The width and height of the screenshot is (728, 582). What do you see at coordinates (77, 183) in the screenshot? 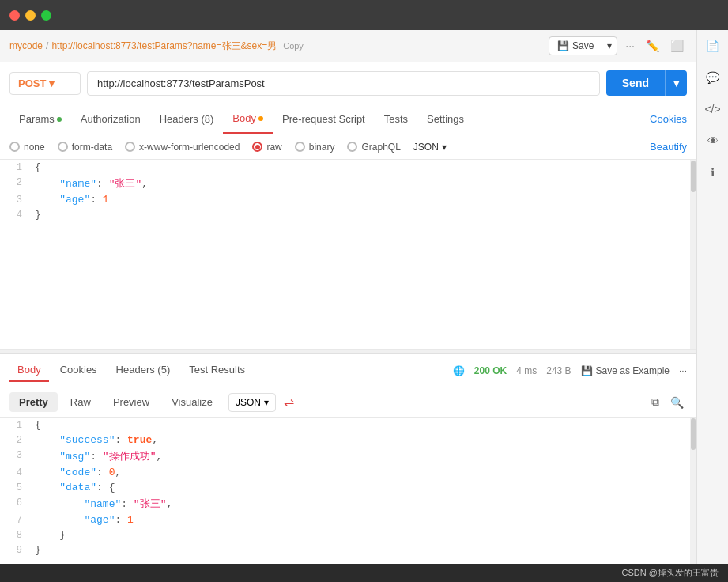
I see `req-key-name: "name"` at bounding box center [77, 183].